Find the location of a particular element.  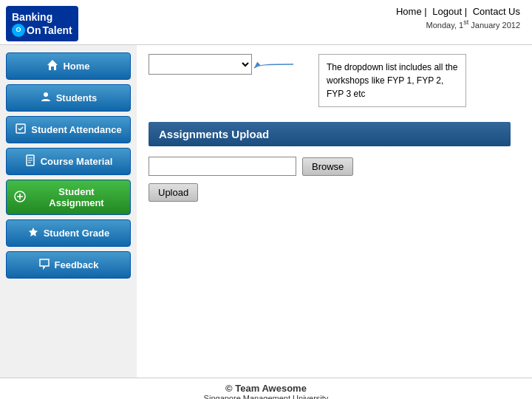

nav-links: Home | Logout | Contact Us is located at coordinates (457, 12).